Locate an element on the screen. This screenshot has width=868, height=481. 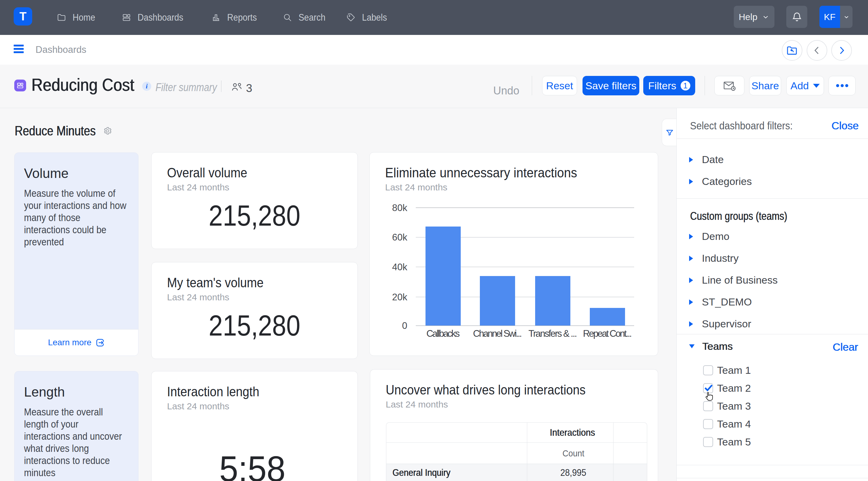
svg-text: Repeat Cont... is located at coordinates (608, 333).